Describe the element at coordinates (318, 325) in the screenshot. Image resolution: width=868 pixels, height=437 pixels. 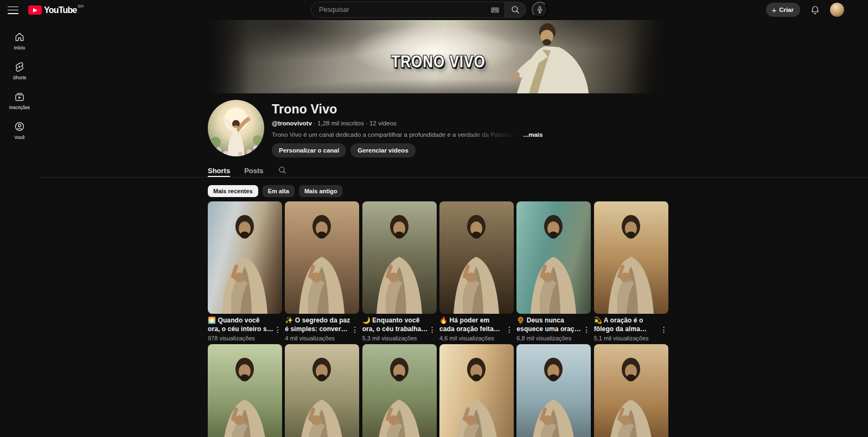
I see `short-title: ✨ O segredo da paz é simples: converse c…` at that location.